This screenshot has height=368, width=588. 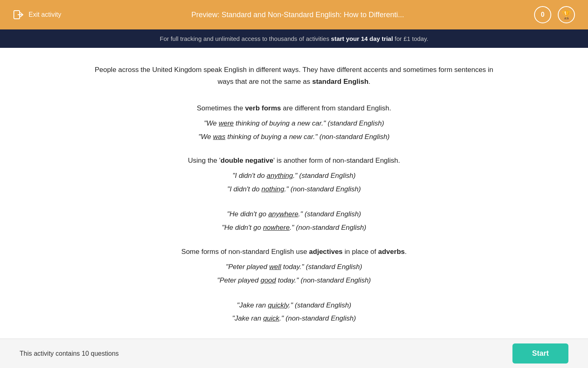 What do you see at coordinates (219, 137) in the screenshot?
I see `was-underline: was` at bounding box center [219, 137].